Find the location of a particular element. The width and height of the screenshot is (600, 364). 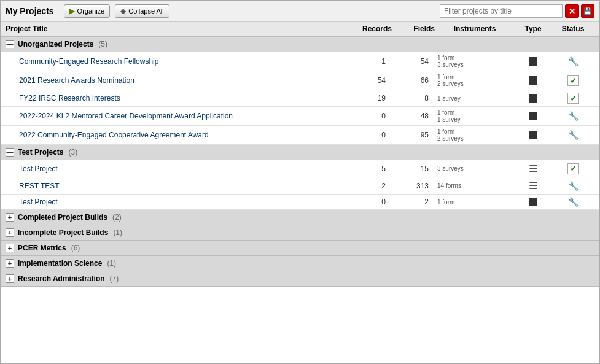

section-toggle-completed: + is located at coordinates (10, 217).